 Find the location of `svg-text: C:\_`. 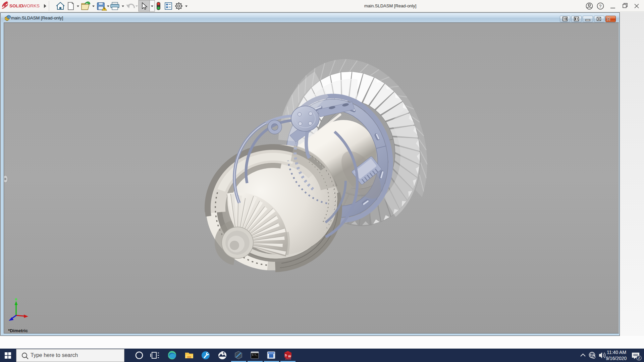

svg-text: C:\_ is located at coordinates (255, 355).